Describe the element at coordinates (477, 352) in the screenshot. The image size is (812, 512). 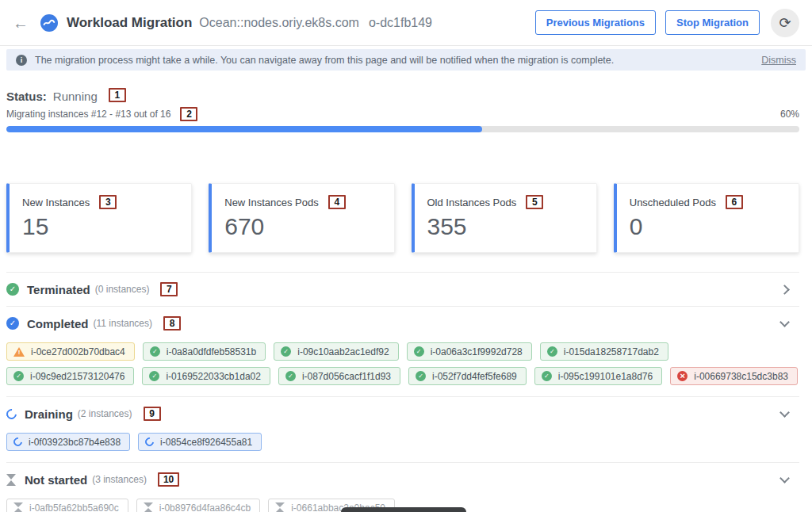
I see `instance-id: i-0a06a3c1f9992d728` at that location.